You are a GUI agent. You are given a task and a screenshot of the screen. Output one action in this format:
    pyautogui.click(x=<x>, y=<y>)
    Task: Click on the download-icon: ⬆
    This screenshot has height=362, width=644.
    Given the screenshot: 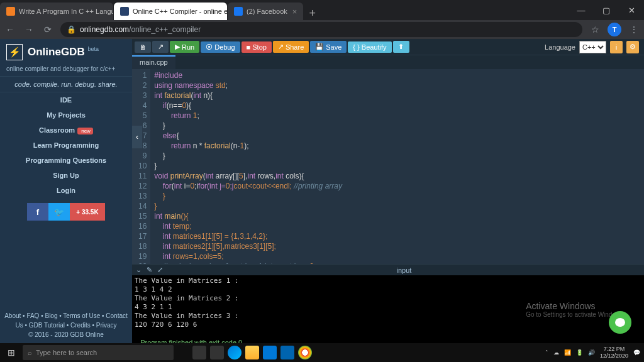 What is the action you would take?
    pyautogui.click(x=401, y=47)
    